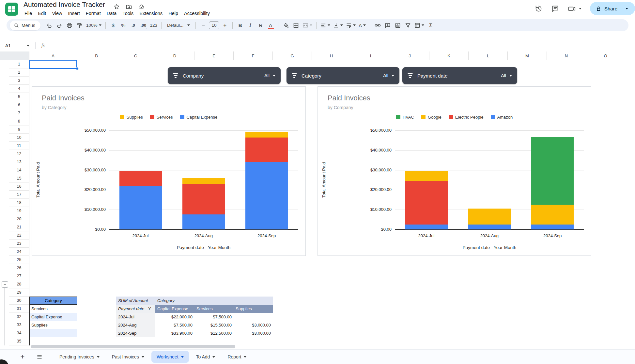 The height and width of the screenshot is (364, 635). I want to click on column-header-H: H, so click(332, 56).